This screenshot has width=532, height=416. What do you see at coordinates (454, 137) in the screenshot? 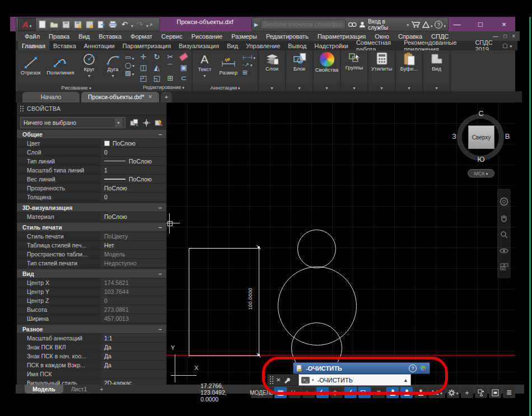
I see `viewcube-west: З` at bounding box center [454, 137].